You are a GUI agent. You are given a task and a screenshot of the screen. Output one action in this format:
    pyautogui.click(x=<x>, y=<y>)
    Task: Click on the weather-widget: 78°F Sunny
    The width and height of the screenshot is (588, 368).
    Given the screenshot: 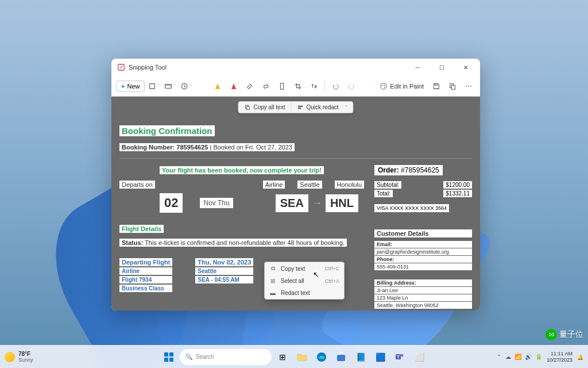 What is the action you would take?
    pyautogui.click(x=19, y=356)
    